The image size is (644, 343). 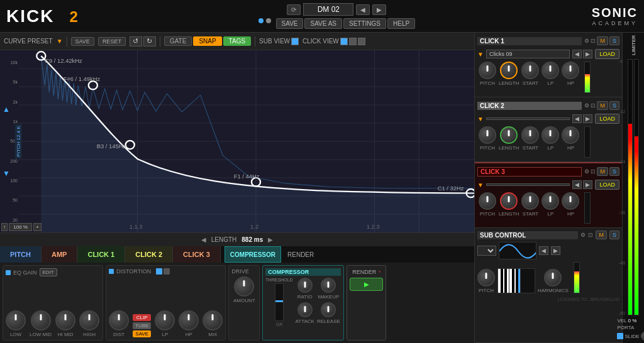 I want to click on click2-next: ▶, so click(x=587, y=119).